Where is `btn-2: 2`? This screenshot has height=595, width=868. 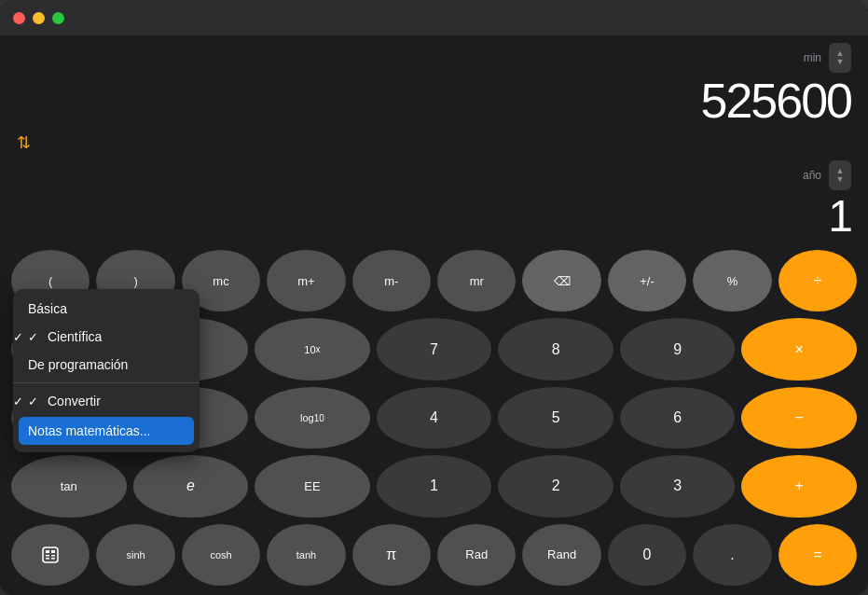
btn-2: 2 is located at coordinates (556, 486).